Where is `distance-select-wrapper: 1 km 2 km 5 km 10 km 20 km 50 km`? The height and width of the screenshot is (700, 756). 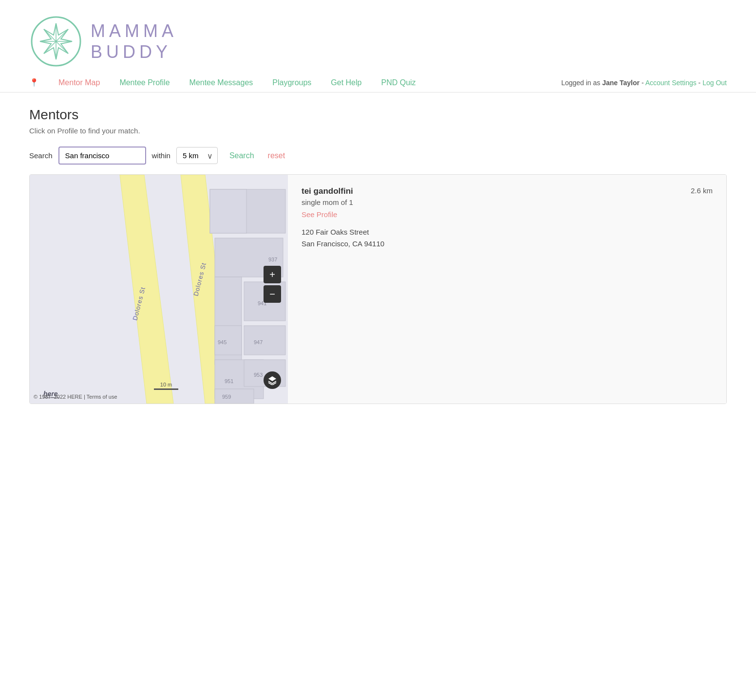
distance-select-wrapper: 1 km 2 km 5 km 10 km 20 km 50 km is located at coordinates (197, 156).